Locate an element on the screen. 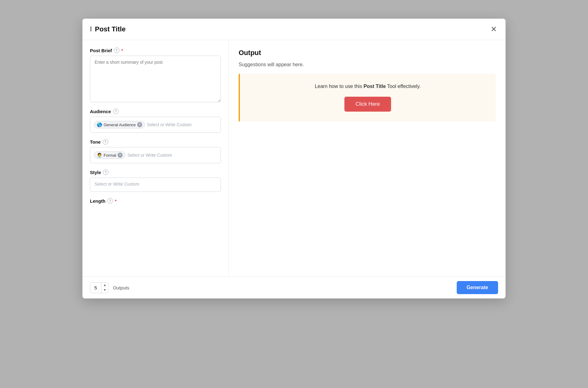  audience-label: Audience is located at coordinates (100, 111).